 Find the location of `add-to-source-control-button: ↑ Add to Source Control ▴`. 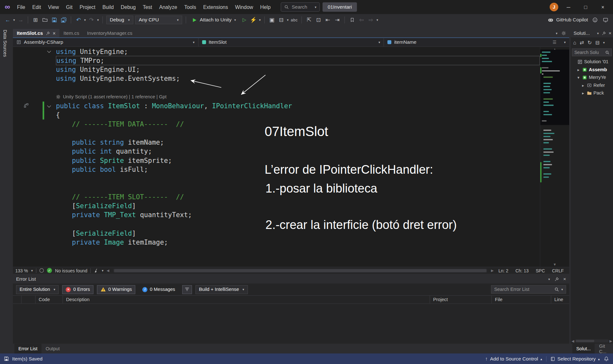

add-to-source-control-button: ↑ Add to Source Control ▴ is located at coordinates (514, 359).